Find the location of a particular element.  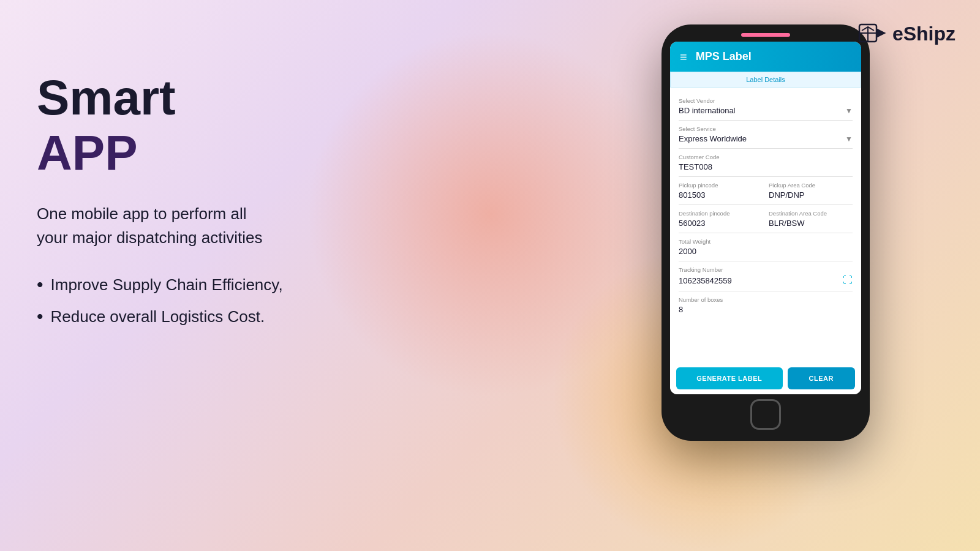

left-content: Smart APP One mobile app to perform ally… is located at coordinates (160, 206).